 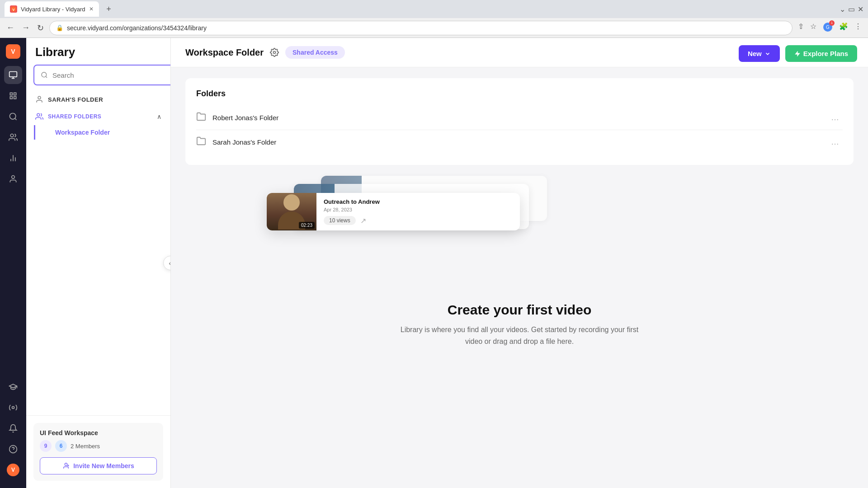 I want to click on folder-row: Sarah Jonas's Folder …, so click(x=519, y=142).